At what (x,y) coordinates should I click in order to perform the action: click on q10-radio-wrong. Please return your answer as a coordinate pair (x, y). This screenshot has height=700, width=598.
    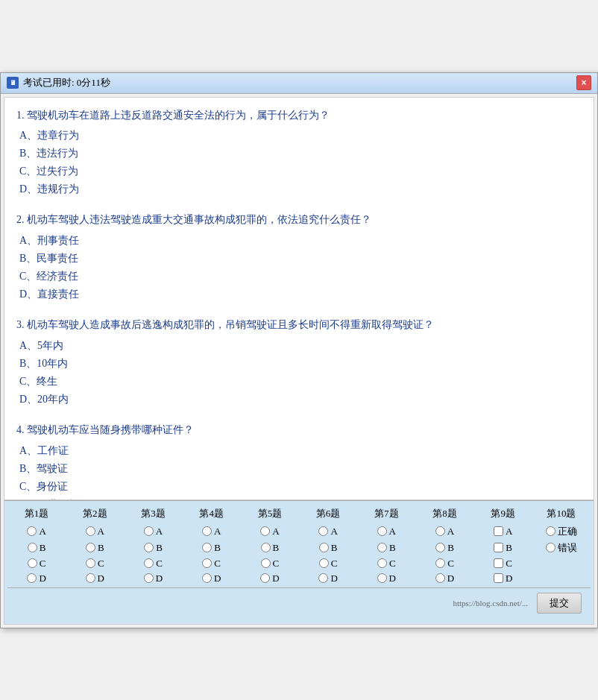
    Looking at the image, I should click on (550, 547).